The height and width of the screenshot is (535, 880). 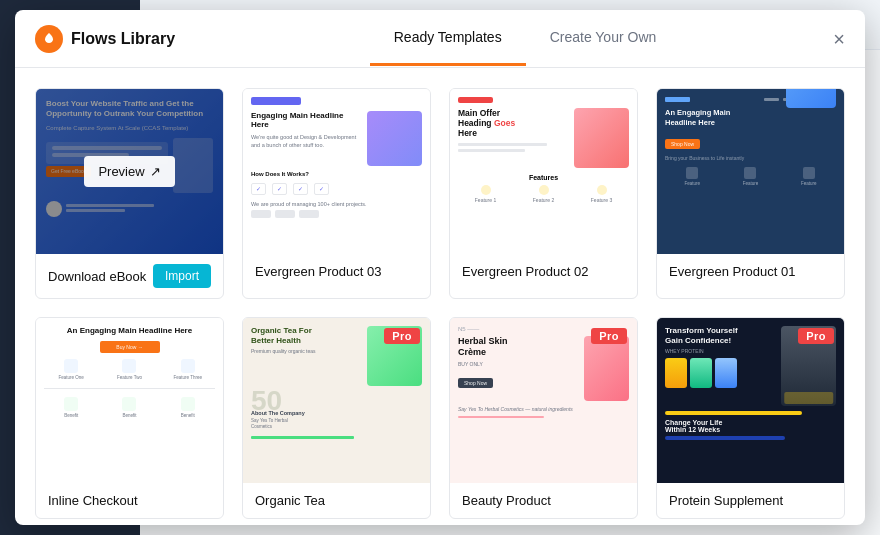 What do you see at coordinates (336, 194) in the screenshot?
I see `template-card-ev03: Engaging Main Headline Here We're quite …` at bounding box center [336, 194].